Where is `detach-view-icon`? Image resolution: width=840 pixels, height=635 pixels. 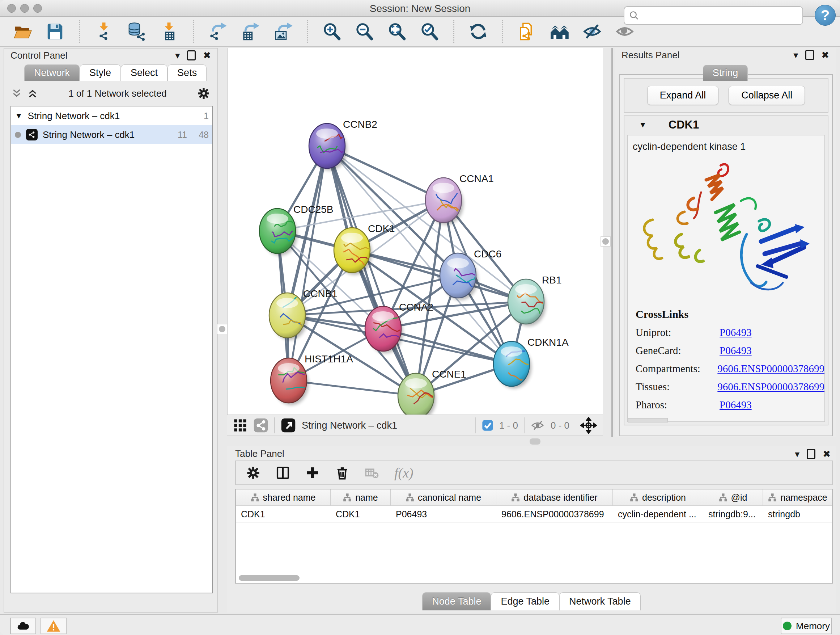
detach-view-icon is located at coordinates (288, 425).